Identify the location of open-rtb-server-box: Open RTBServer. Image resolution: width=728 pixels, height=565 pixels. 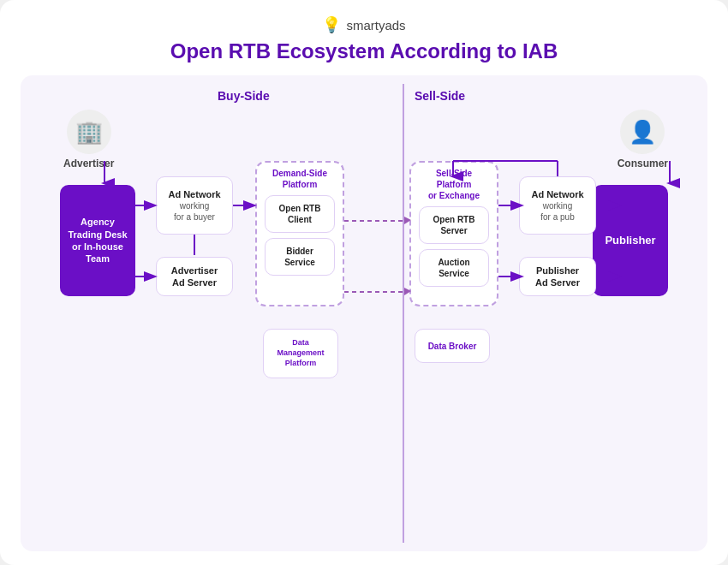
(454, 225).